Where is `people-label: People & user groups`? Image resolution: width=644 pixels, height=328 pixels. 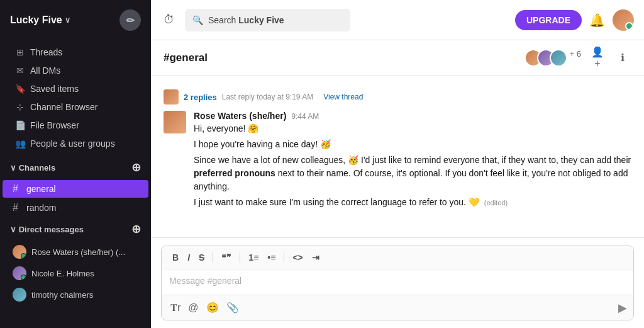 people-label: People & user groups is located at coordinates (73, 144).